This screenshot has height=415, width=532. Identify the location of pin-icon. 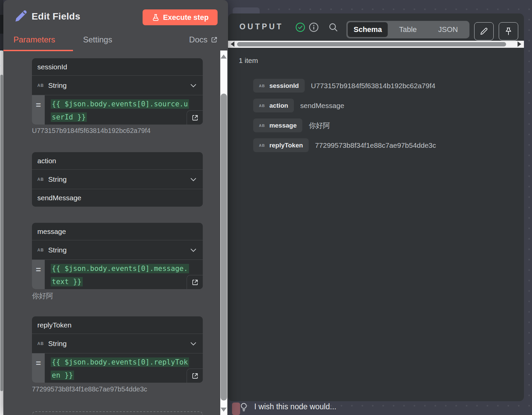
(508, 31).